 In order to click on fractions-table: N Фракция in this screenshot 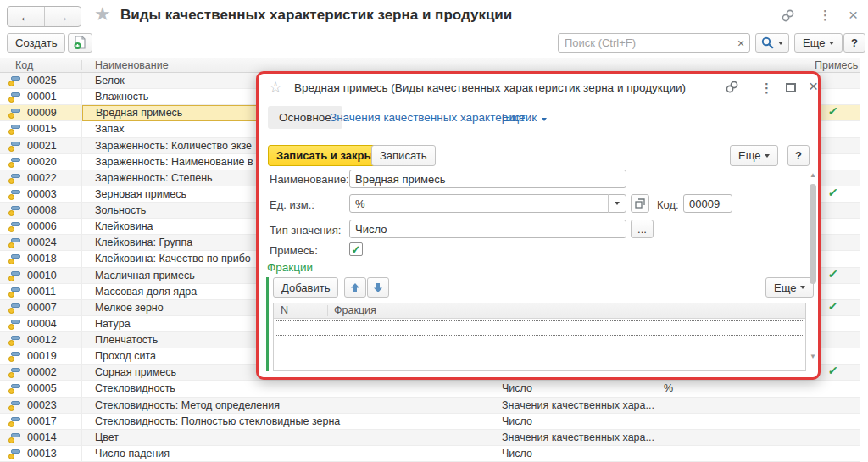, I will do `click(539, 337)`.